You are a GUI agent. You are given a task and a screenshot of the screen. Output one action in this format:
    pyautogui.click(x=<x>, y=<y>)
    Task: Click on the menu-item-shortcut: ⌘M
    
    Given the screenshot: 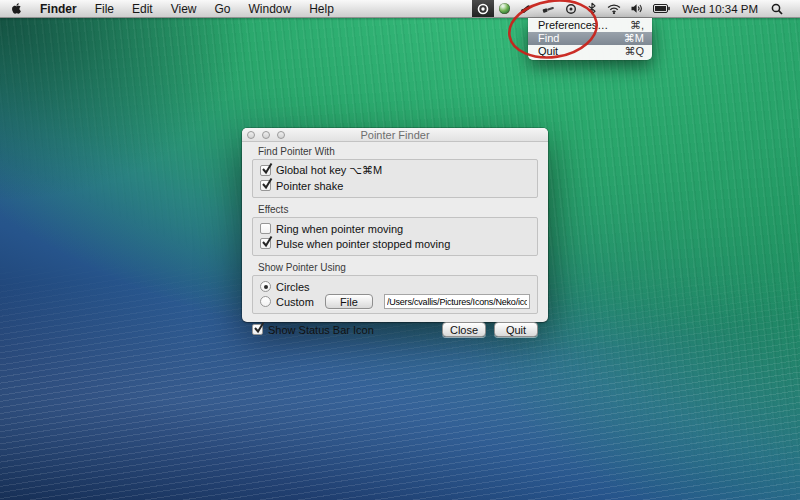 What is the action you would take?
    pyautogui.click(x=634, y=38)
    